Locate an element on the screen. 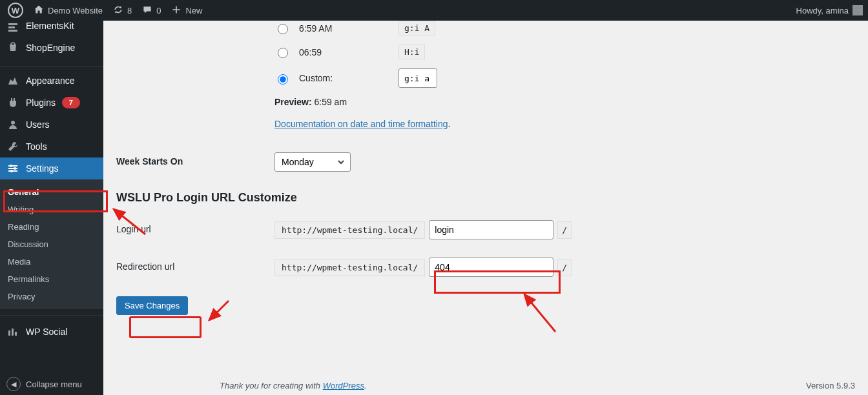 The image size is (868, 395). updates-count: 8 is located at coordinates (129, 10).